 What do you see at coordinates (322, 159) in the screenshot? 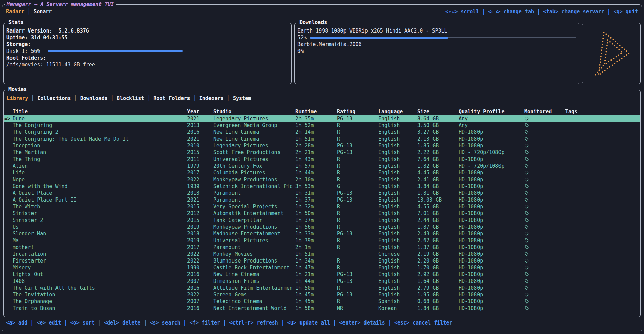
I see `movie-row: The Thing 2011 Universal Pictures 1h 43m…` at bounding box center [322, 159].